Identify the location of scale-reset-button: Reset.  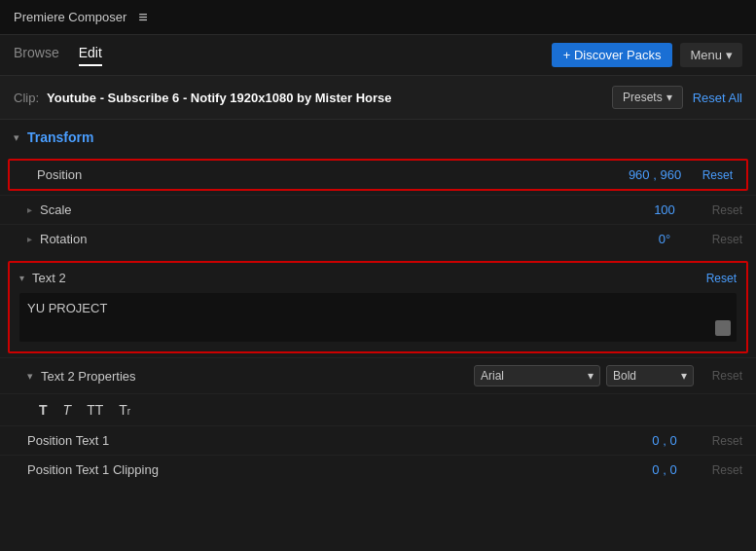
(723, 210).